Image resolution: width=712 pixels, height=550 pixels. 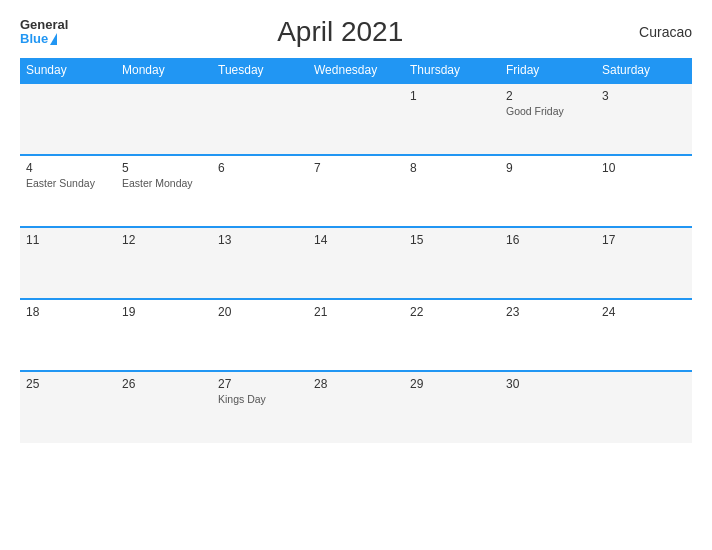 I want to click on day-number: 3, so click(x=644, y=96).